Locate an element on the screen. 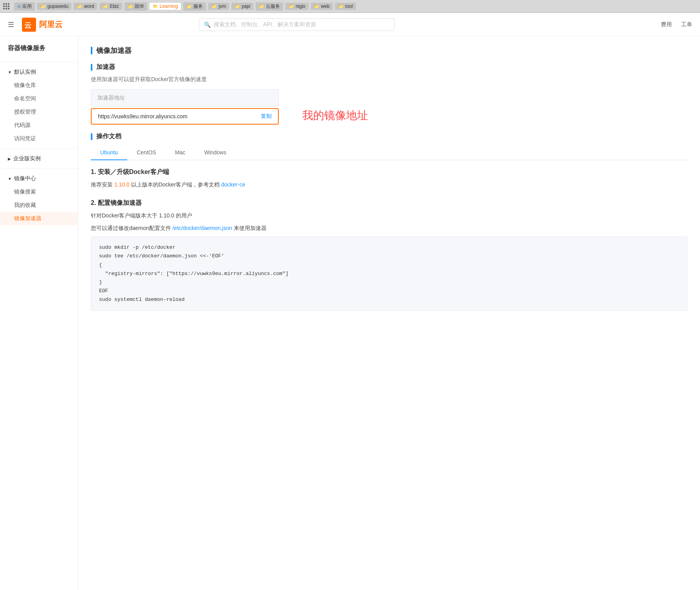  search-placeholder: 搜索文档、控制台、API、解决方案和资源 is located at coordinates (265, 25).